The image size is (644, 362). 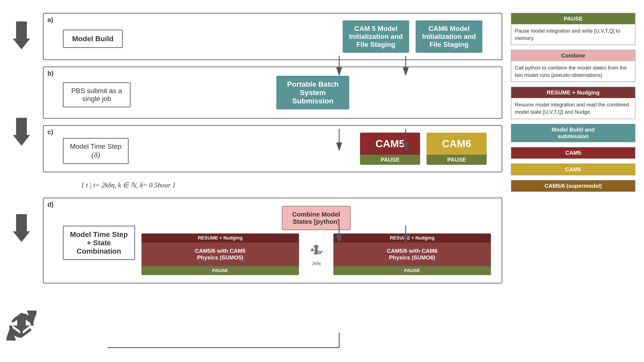 What do you see at coordinates (573, 153) in the screenshot?
I see `legend-cam5-header: CAM5` at bounding box center [573, 153].